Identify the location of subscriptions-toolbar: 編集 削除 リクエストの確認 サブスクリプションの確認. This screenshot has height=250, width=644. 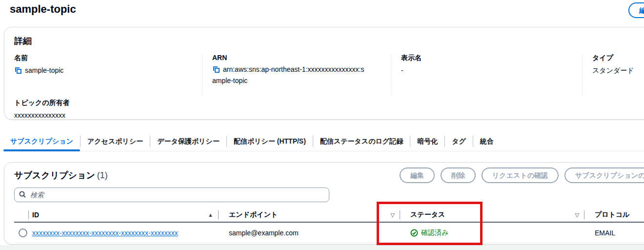
(522, 175).